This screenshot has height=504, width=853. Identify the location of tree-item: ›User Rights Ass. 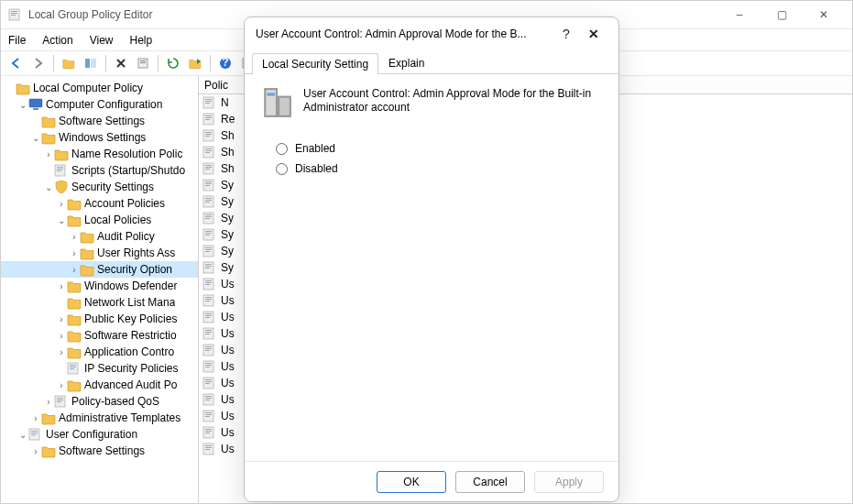
(99, 253).